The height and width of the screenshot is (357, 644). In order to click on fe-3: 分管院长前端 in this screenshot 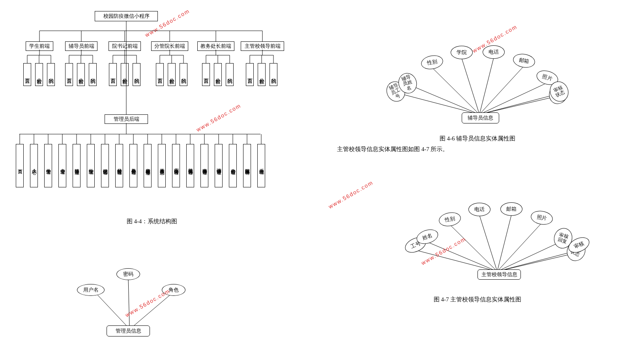, I will do `click(170, 46)`.